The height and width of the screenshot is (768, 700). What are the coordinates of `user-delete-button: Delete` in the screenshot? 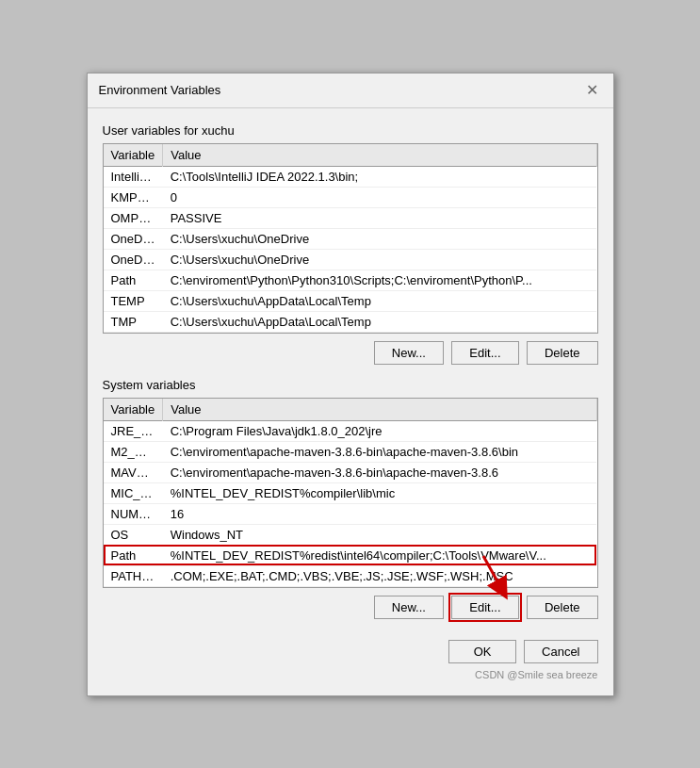 It's located at (562, 352).